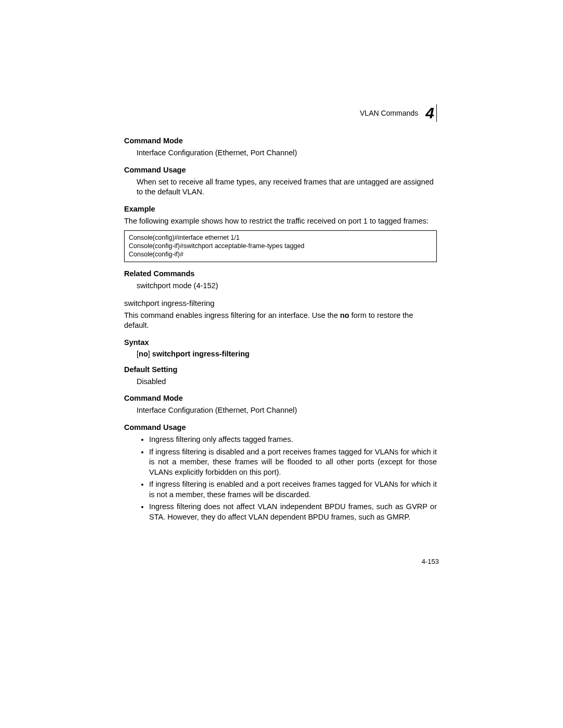  I want to click on syntax-command: switchport ingress-filtering, so click(201, 354).